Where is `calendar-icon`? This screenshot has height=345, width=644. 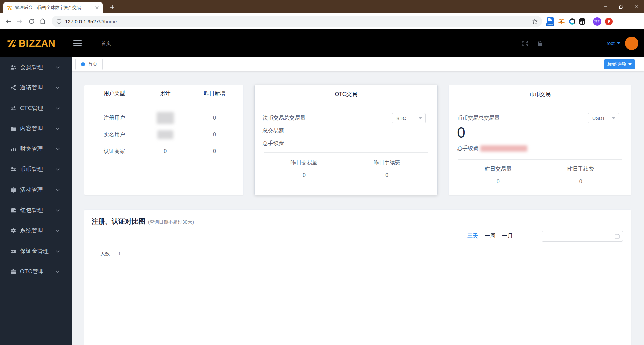
calendar-icon is located at coordinates (617, 236).